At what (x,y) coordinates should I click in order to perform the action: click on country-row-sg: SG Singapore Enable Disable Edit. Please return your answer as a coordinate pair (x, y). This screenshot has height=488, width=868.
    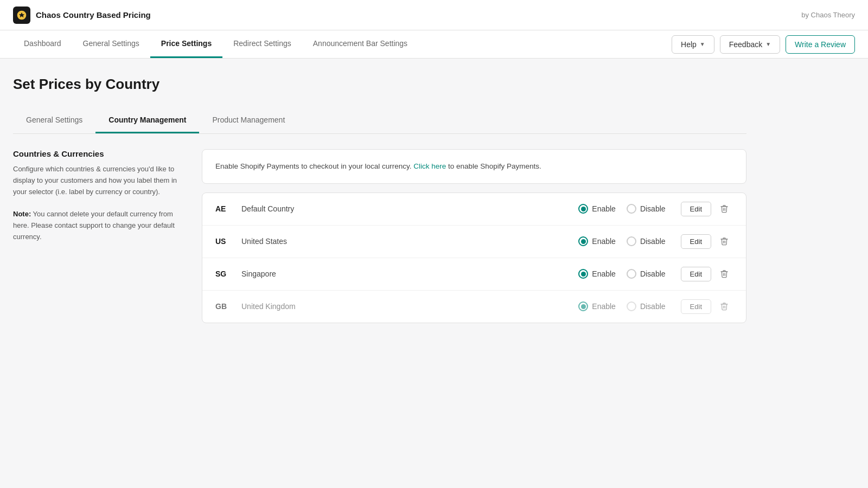
    Looking at the image, I should click on (474, 274).